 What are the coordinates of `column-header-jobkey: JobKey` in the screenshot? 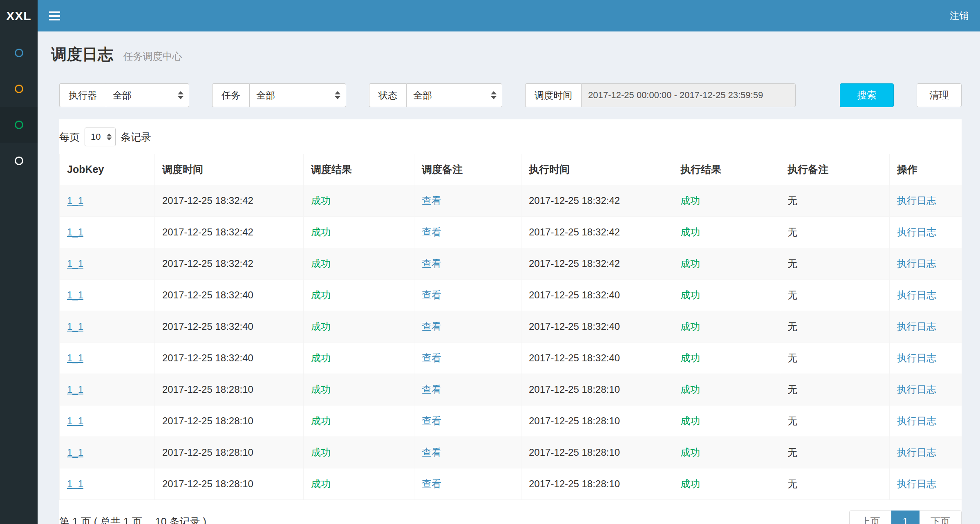 It's located at (107, 170).